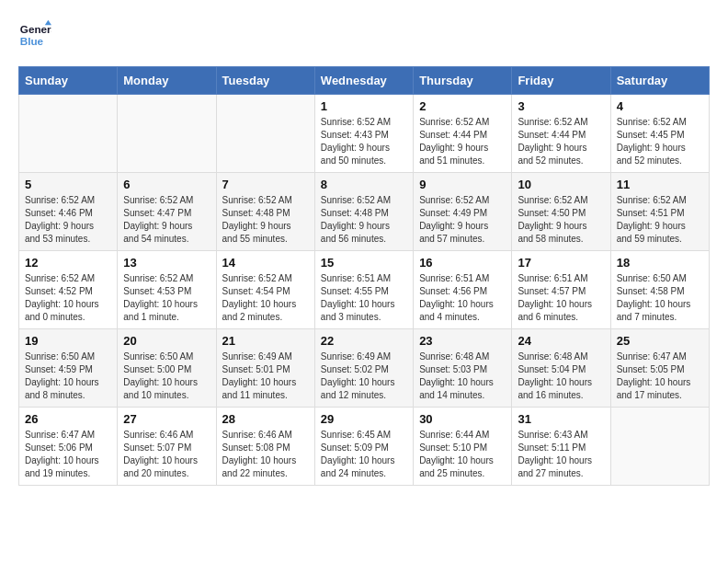 This screenshot has width=728, height=563. Describe the element at coordinates (167, 212) in the screenshot. I see `calendar-cell: 6Sunrise: 6:52 AM Sunset: 4:47 PM Daylig…` at that location.